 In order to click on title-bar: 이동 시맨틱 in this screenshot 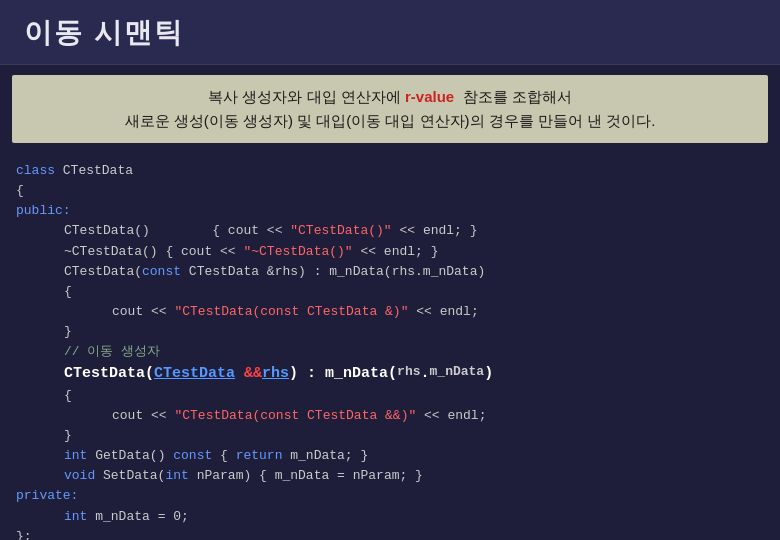, I will do `click(390, 32)`.